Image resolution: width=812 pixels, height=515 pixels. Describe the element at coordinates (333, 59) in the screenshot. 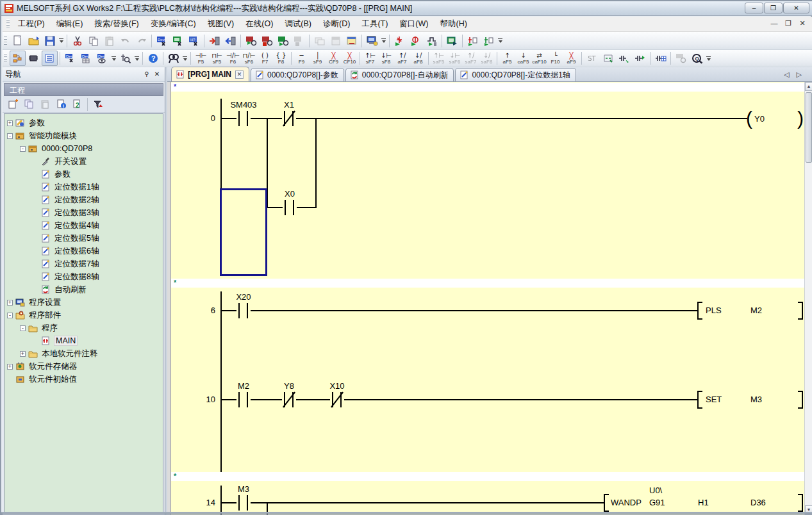

I see `ladder-tool-cf9-icon: ╳ CF9` at that location.